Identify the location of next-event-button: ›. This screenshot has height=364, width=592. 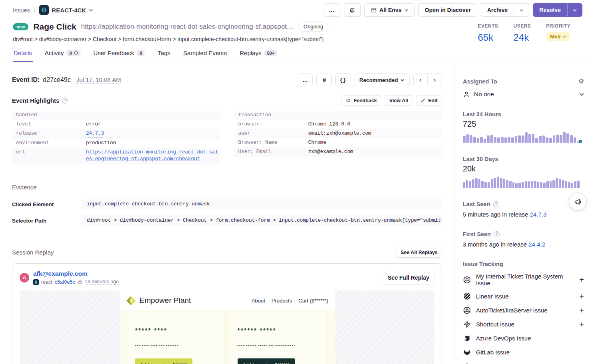
(435, 80).